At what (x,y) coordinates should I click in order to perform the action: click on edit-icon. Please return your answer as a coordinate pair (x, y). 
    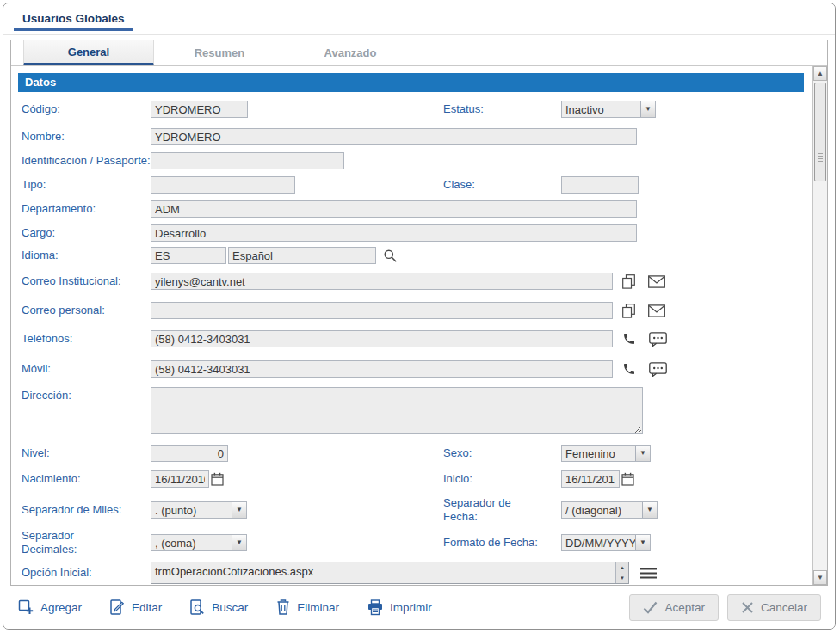
    Looking at the image, I should click on (117, 607).